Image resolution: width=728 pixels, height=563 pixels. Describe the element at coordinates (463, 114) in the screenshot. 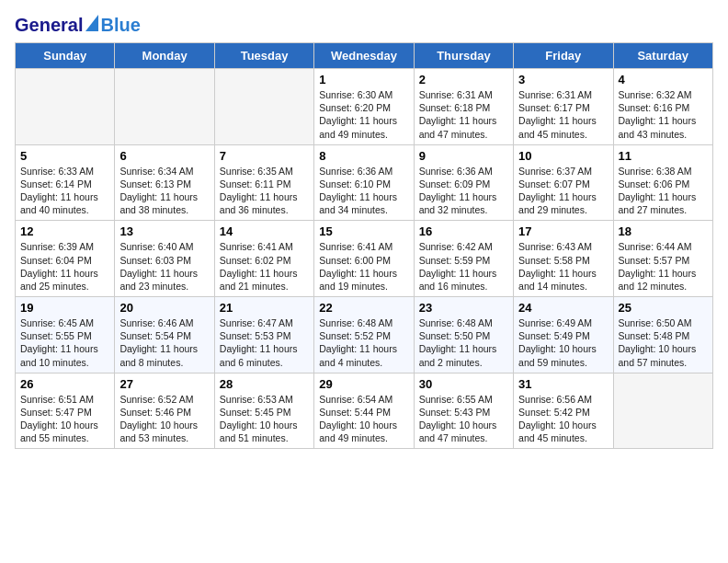

I see `day-info: Sunrise: 6:31 AM Sunset: 6:18 PM Dayligh…` at that location.